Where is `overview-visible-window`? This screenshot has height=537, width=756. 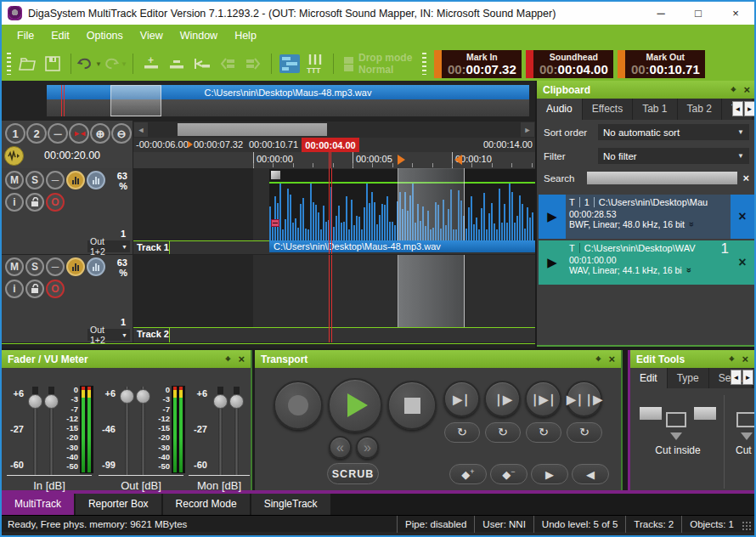 overview-visible-window is located at coordinates (136, 100).